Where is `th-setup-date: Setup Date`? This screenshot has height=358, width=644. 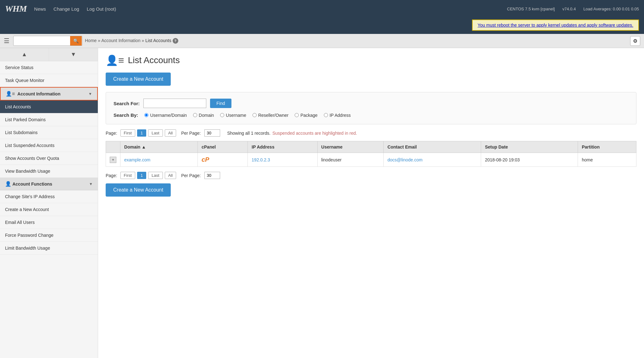
th-setup-date: Setup Date is located at coordinates (530, 147).